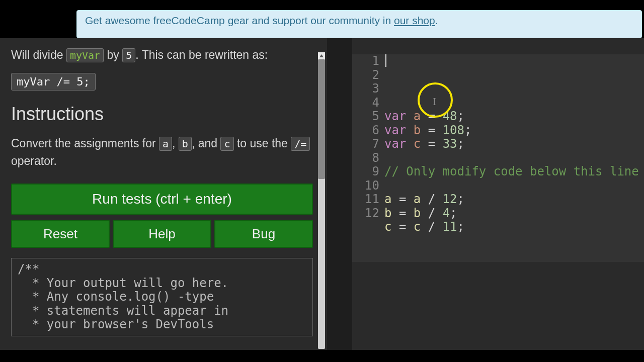  What do you see at coordinates (514, 200) in the screenshot?
I see `code-line: a = a / 12;` at bounding box center [514, 200].